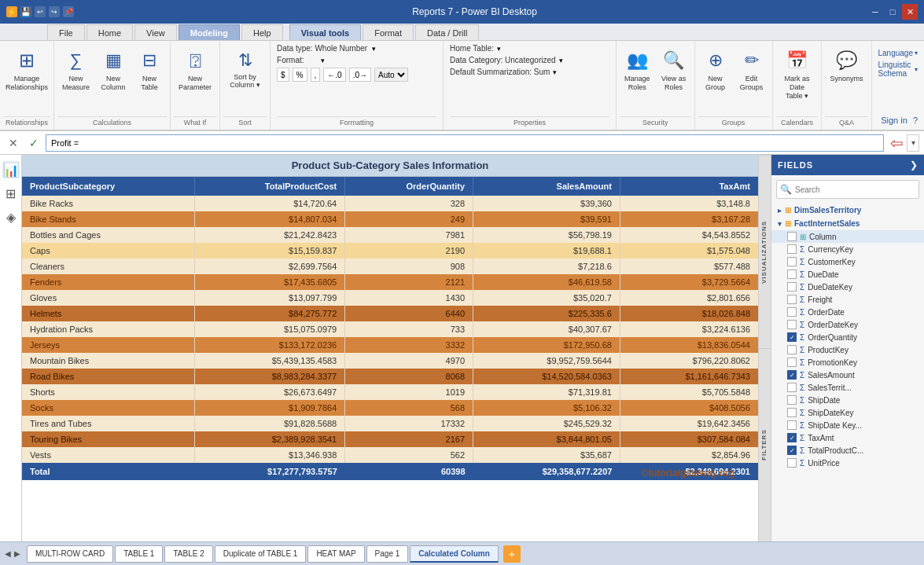 Image resolution: width=924 pixels, height=565 pixels. Describe the element at coordinates (68, 12) in the screenshot. I see `pin-icon: 📌` at that location.